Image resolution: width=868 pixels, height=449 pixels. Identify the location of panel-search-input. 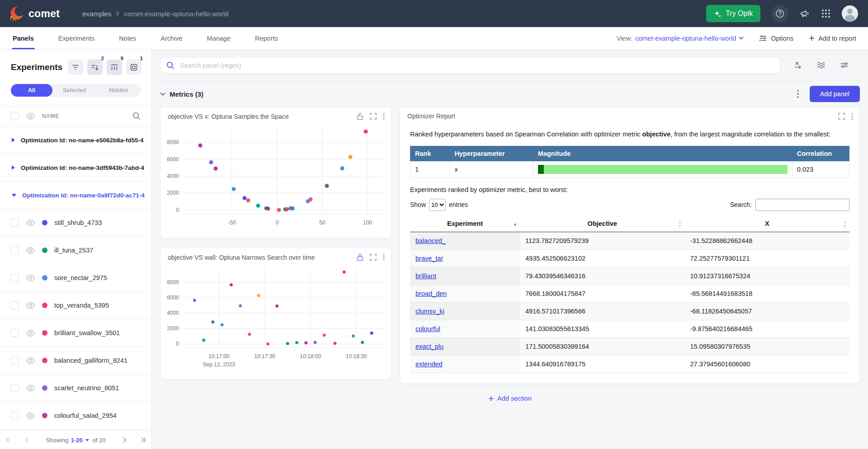
(476, 65).